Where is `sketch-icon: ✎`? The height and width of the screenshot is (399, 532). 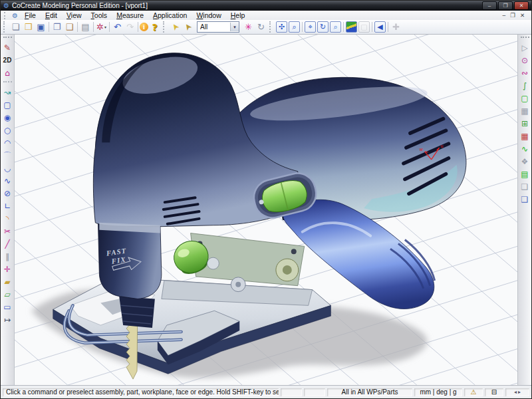 sketch-icon: ✎ is located at coordinates (7, 48).